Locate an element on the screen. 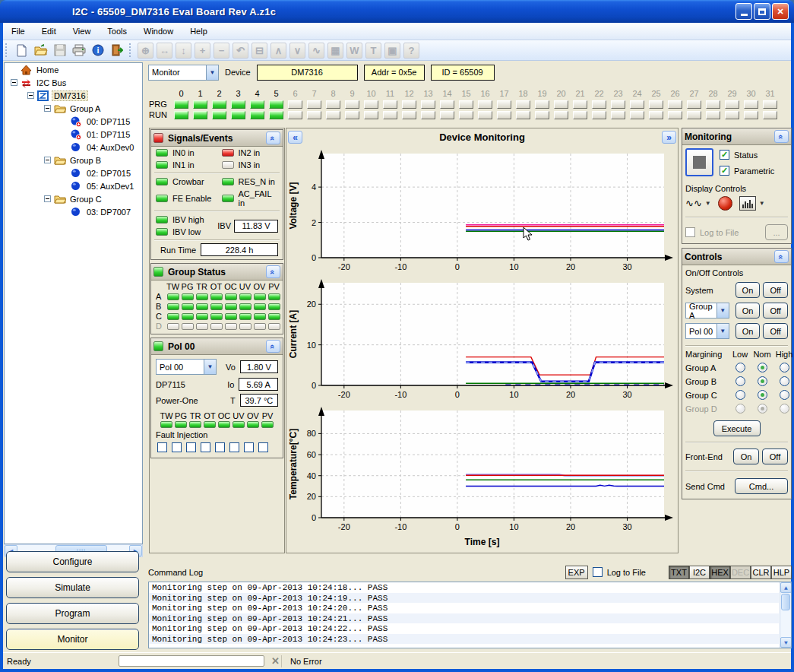 The image size is (794, 672). group-a-off-button: Off is located at coordinates (775, 310).